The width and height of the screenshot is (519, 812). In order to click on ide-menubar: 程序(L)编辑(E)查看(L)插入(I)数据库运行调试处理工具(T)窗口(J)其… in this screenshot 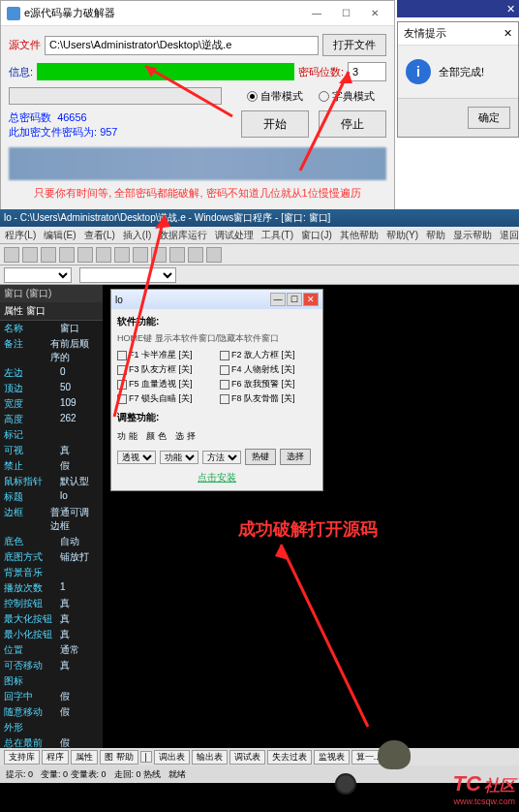, I will do `click(260, 235)`.